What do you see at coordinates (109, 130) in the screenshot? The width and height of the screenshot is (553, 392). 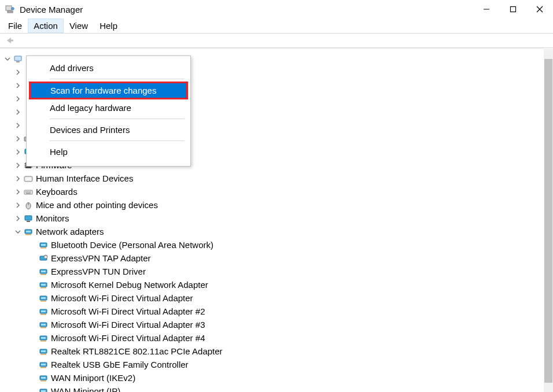 I see `menu-item-devices-printers: Devices and Printers` at bounding box center [109, 130].